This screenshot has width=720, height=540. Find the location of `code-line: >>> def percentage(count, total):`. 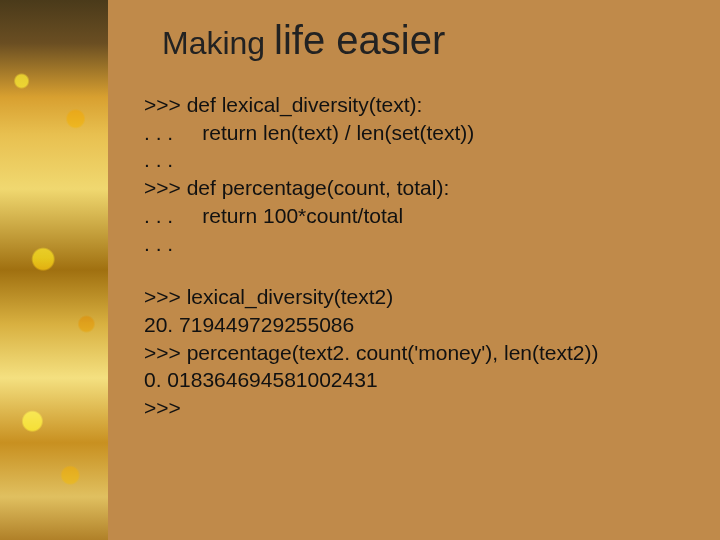

code-line: >>> def percentage(count, total): is located at coordinates (296, 188).